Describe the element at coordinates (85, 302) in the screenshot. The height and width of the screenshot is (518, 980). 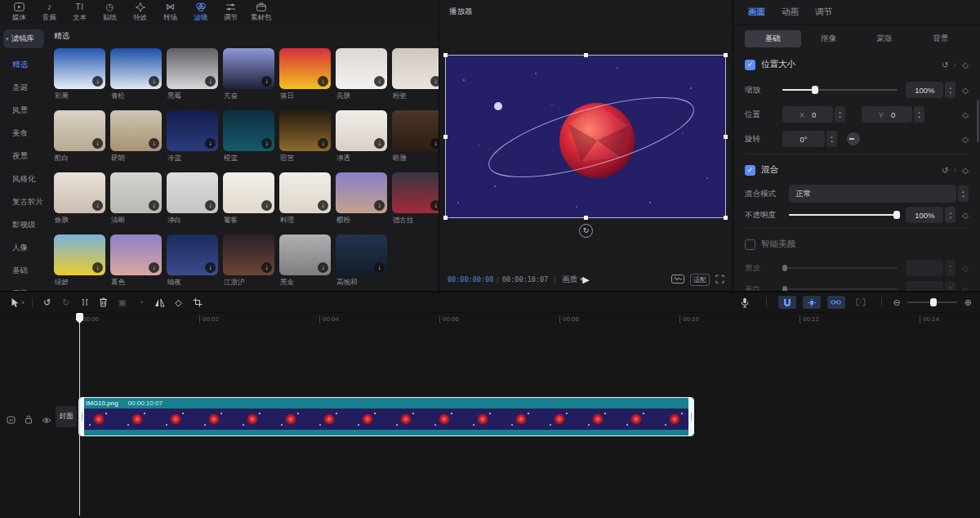
I see `split-button: ][` at that location.